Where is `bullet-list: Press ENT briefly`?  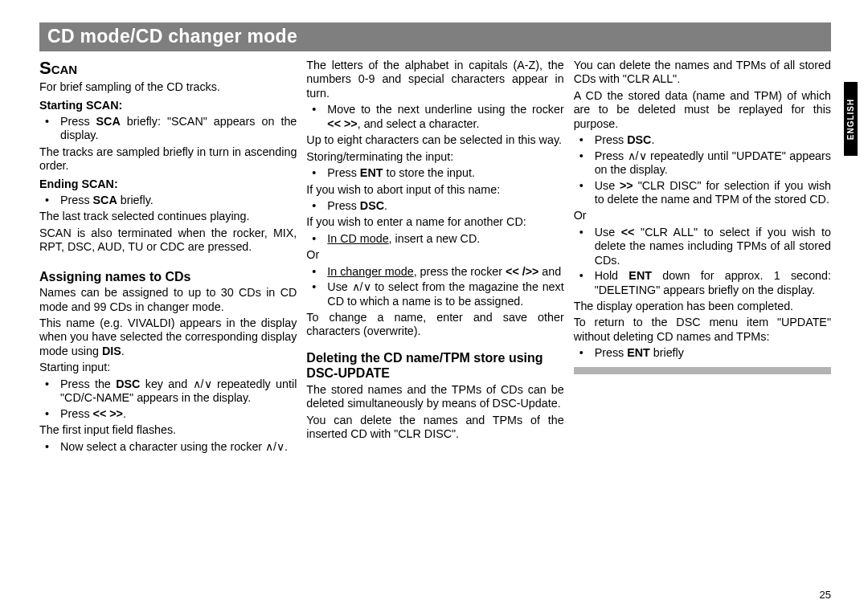 bullet-list: Press ENT briefly is located at coordinates (702, 353).